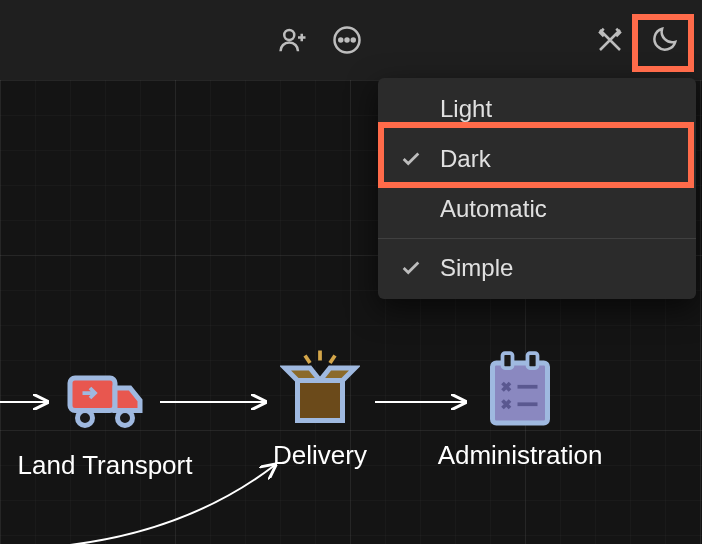 This screenshot has height=544, width=702. I want to click on dd-label: Automatic, so click(494, 209).